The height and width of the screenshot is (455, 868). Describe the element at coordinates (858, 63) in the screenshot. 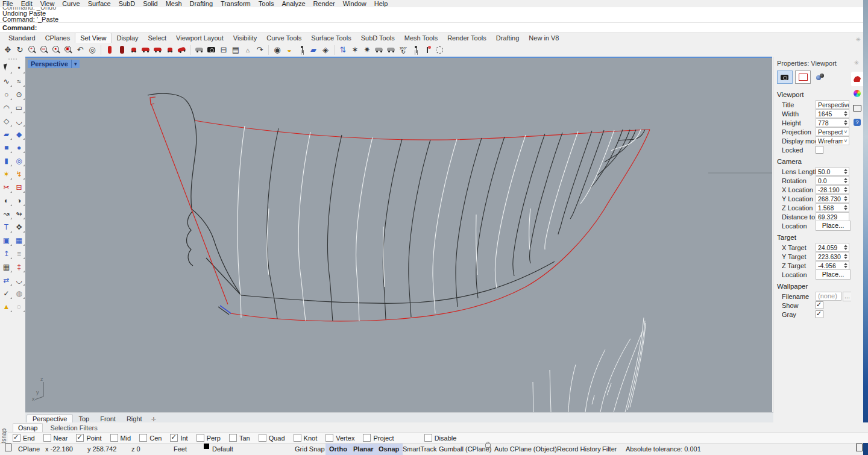

I see `panel-options-gear-icon: ✳` at that location.